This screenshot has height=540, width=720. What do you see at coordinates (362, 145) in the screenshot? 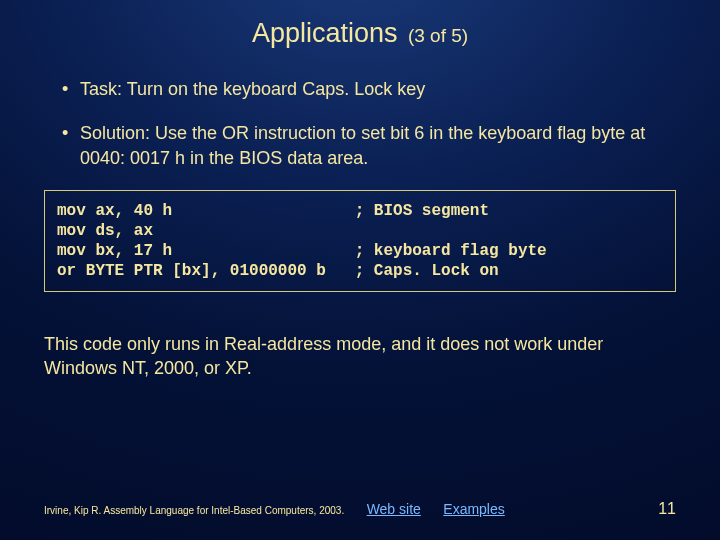
I see `bullet-text: Solution: Use the OR instruction to set …` at bounding box center [362, 145].